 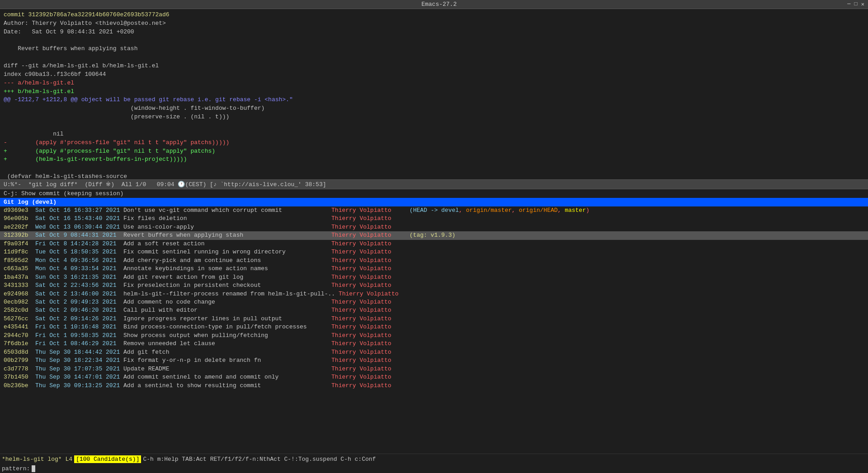 What do you see at coordinates (227, 327) in the screenshot?
I see `commit-message: Bind process-connection-type in pull/fet…` at bounding box center [227, 327].